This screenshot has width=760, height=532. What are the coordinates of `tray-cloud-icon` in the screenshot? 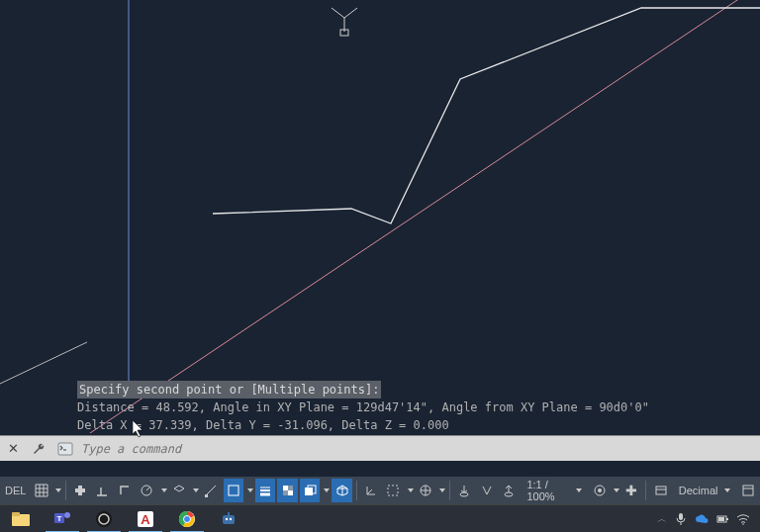 It's located at (702, 519).